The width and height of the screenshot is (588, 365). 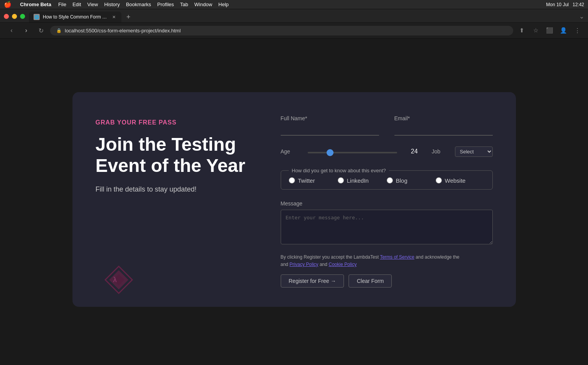 I want to click on age-slider, so click(x=352, y=153).